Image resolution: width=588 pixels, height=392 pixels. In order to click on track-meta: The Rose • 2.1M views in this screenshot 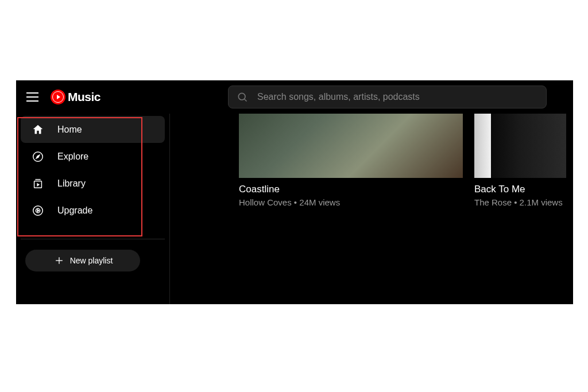, I will do `click(520, 202)`.